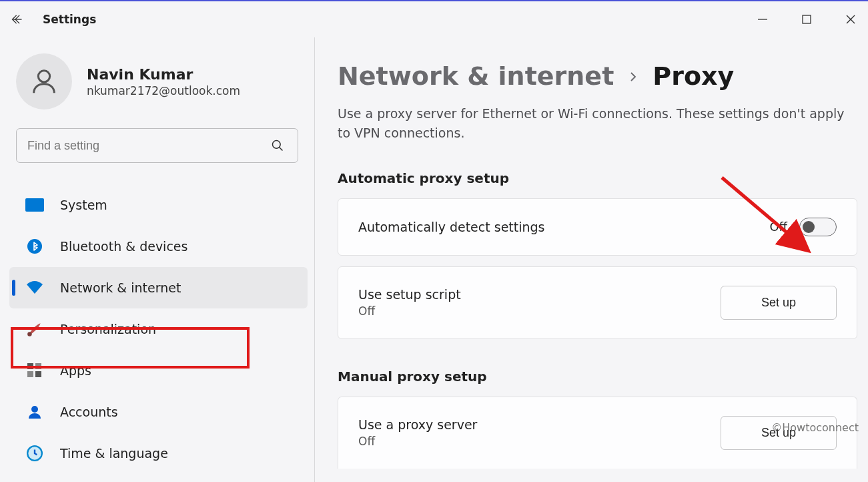 The height and width of the screenshot is (482, 868). What do you see at coordinates (159, 371) in the screenshot?
I see `sidebar-item-apps: Apps` at bounding box center [159, 371].